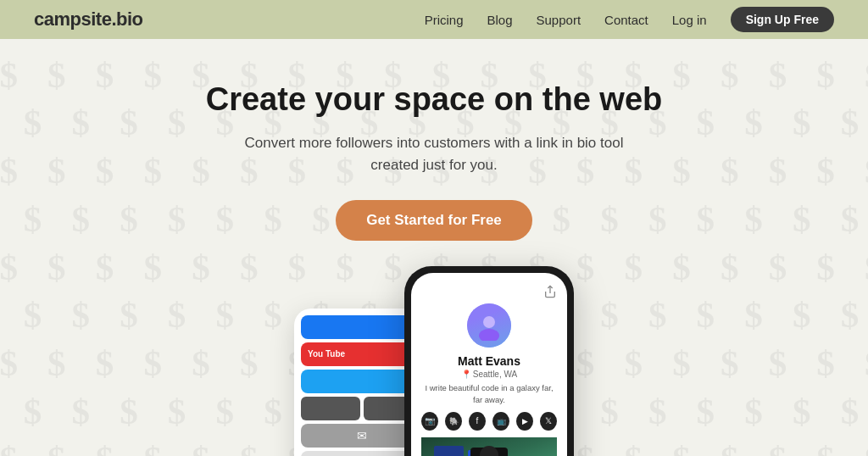  What do you see at coordinates (559, 20) in the screenshot?
I see `support-link: Support` at bounding box center [559, 20].